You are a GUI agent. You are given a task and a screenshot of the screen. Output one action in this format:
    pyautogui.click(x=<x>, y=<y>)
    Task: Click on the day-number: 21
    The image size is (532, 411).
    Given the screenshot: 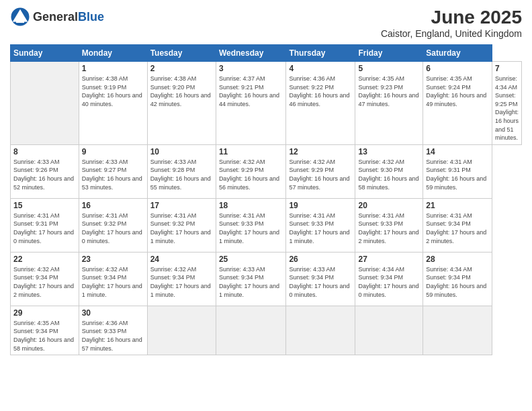 What is the action you would take?
    pyautogui.click(x=457, y=205)
    